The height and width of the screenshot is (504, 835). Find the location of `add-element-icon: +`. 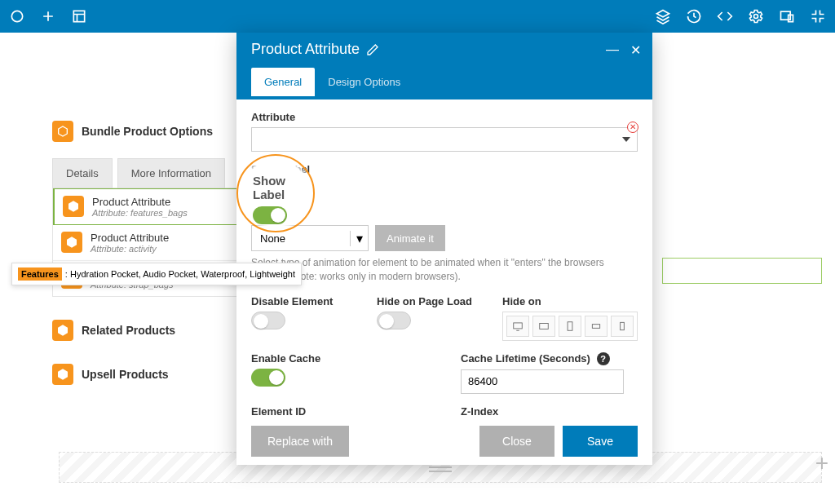

add-element-icon: + is located at coordinates (822, 463).